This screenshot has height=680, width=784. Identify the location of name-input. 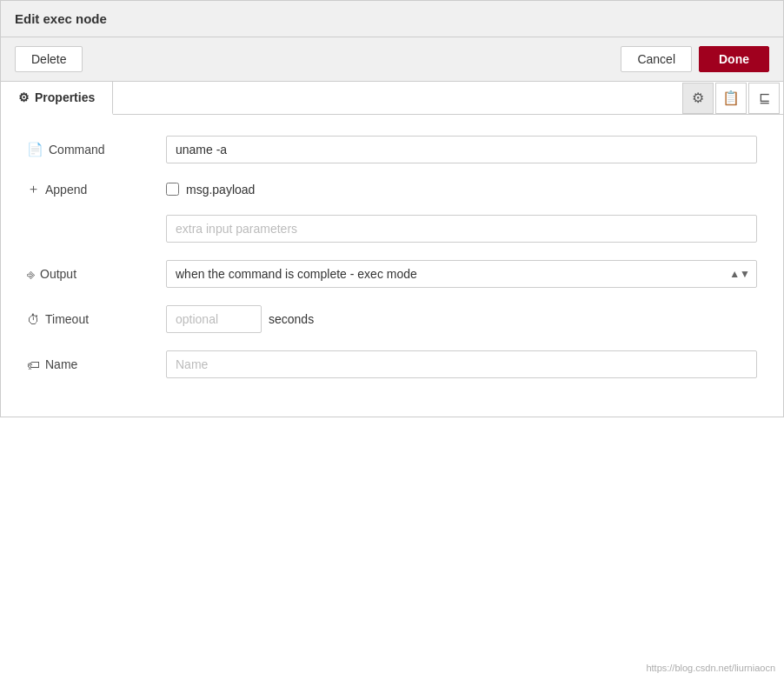
(462, 364).